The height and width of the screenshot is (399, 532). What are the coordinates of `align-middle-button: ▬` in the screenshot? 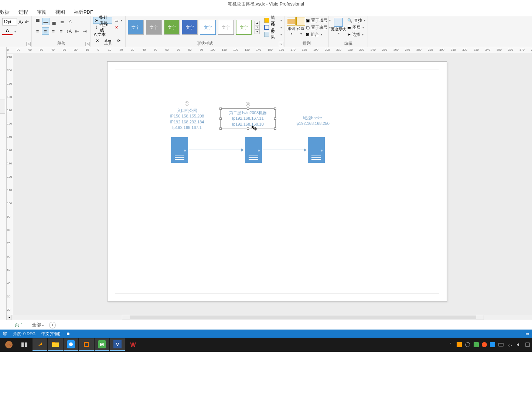 It's located at (46, 21).